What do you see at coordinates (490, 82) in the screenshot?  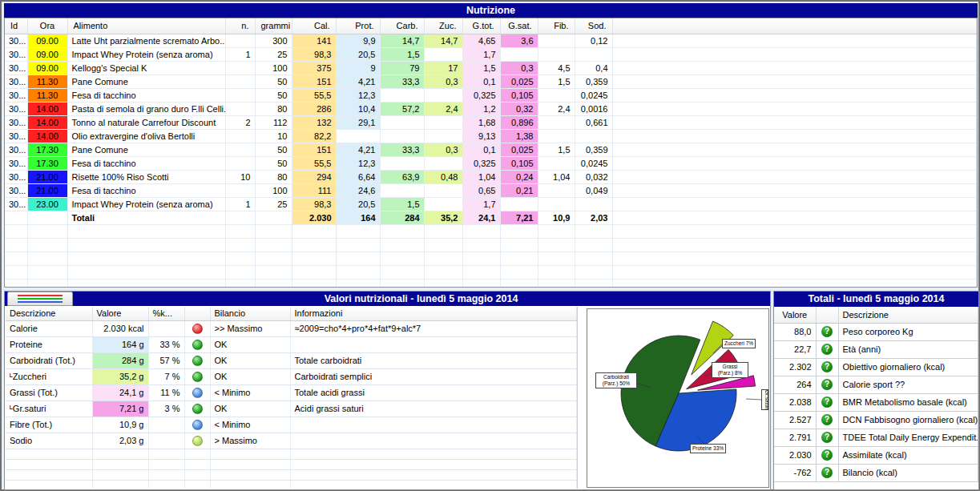 I see `food-row: 30...11.30Pane Comune501514,2133,30,30,1…` at bounding box center [490, 82].